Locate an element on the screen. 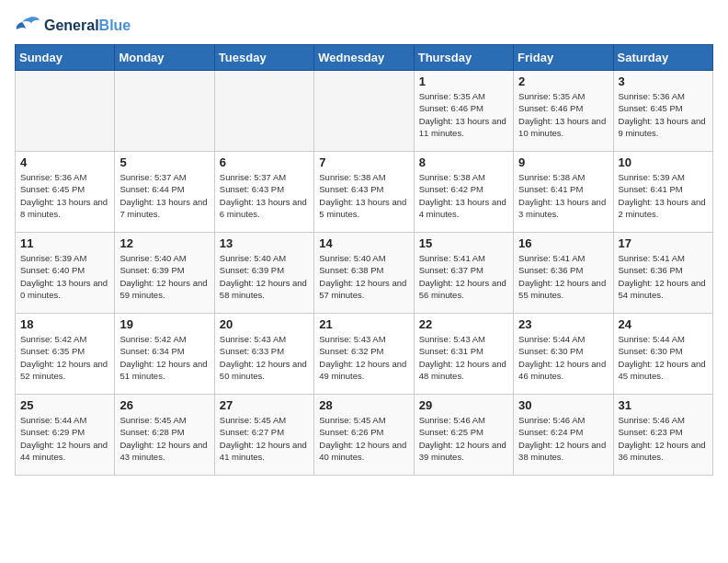 The width and height of the screenshot is (728, 563). day-number: 31 is located at coordinates (664, 405).